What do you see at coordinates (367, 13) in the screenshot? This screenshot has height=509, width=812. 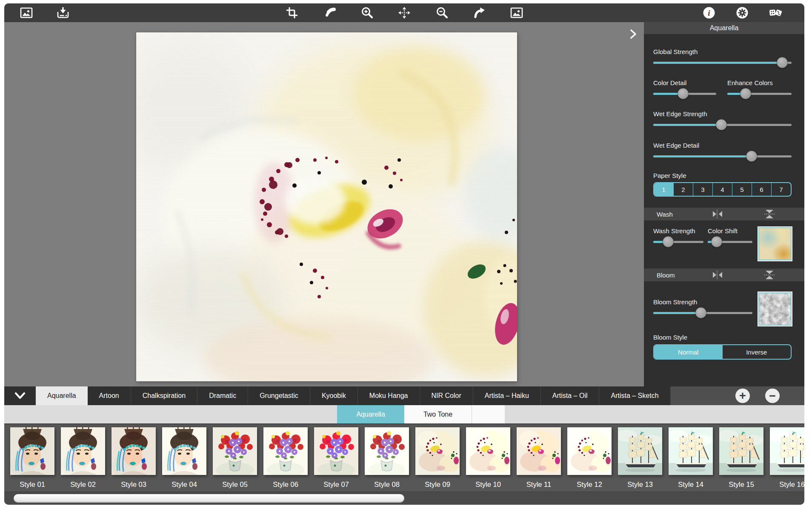 I see `zoom-in-icon` at bounding box center [367, 13].